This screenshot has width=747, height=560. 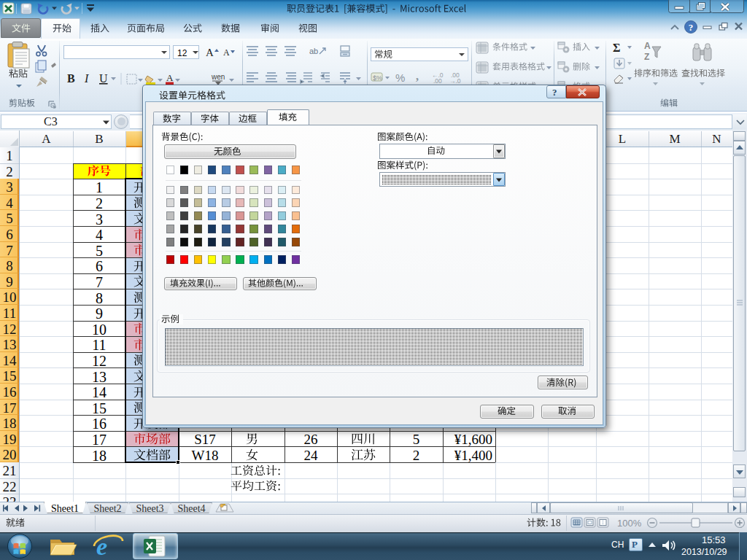 I want to click on svg-text: →.0, so click(x=455, y=81).